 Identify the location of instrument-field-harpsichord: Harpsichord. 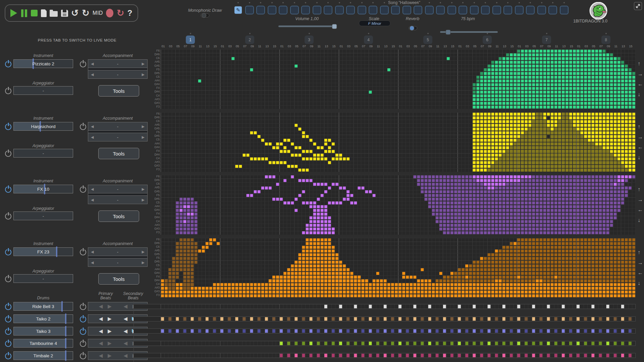
(43, 126).